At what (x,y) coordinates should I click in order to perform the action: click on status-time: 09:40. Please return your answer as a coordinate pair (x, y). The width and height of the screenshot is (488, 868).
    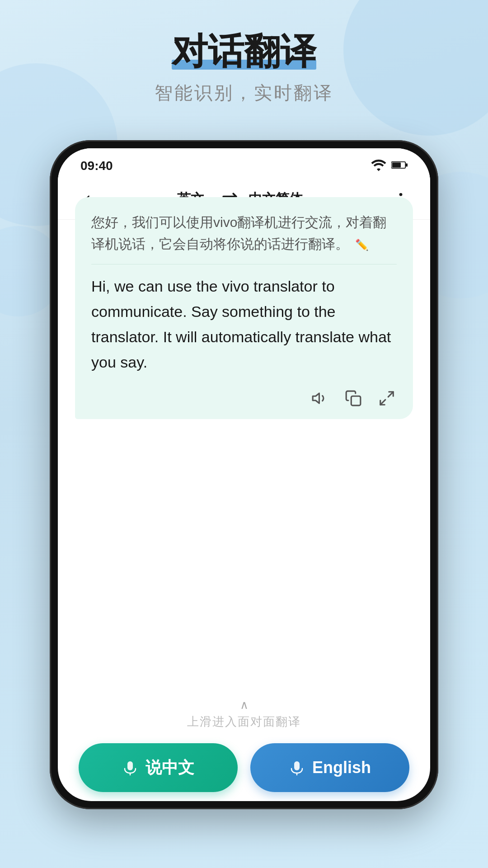
    Looking at the image, I should click on (97, 166).